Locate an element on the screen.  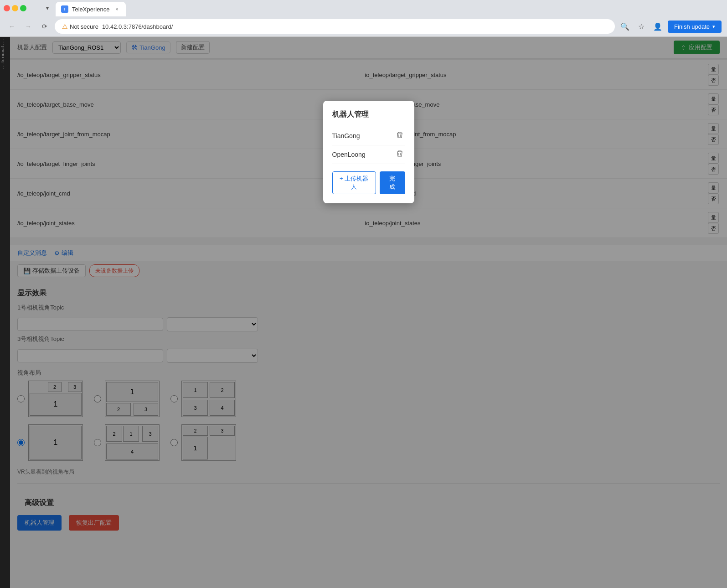
robot-name-openloong: OpenLoong is located at coordinates (349, 155).